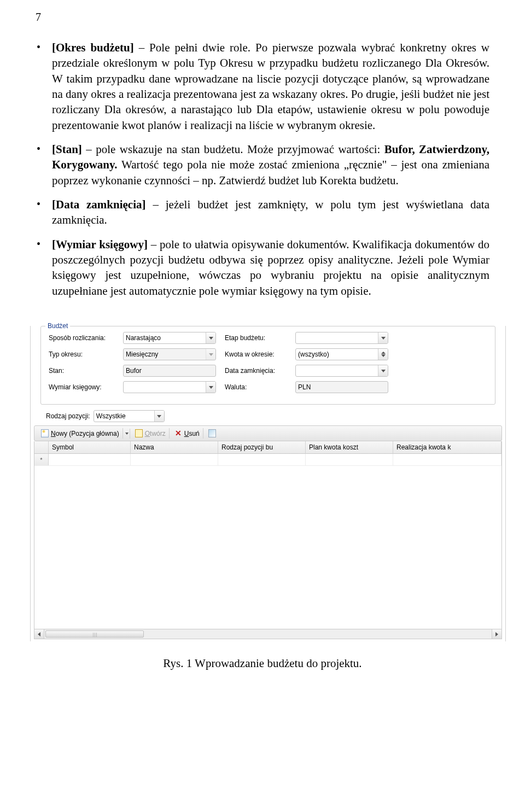 This screenshot has height=812, width=525. Describe the element at coordinates (170, 354) in the screenshot. I see `combo-typ-okresu: Miesięczny` at that location.